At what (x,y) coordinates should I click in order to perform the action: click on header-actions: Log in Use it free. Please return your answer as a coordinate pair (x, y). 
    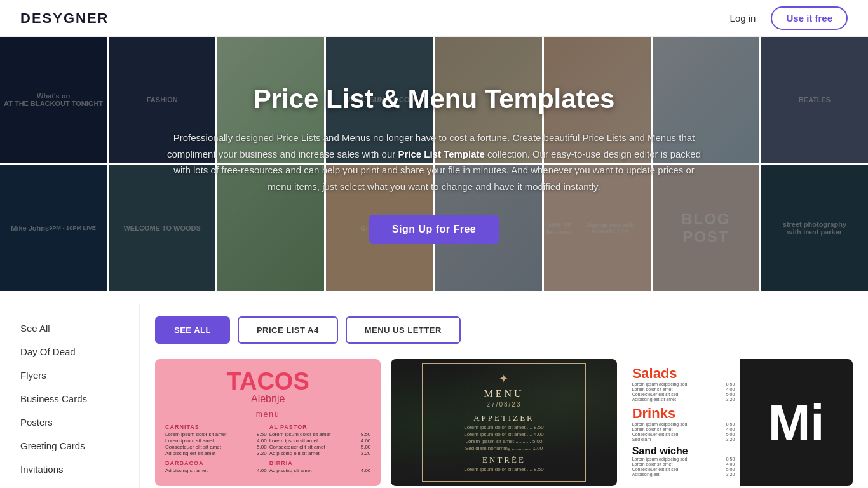
    Looking at the image, I should click on (789, 18).